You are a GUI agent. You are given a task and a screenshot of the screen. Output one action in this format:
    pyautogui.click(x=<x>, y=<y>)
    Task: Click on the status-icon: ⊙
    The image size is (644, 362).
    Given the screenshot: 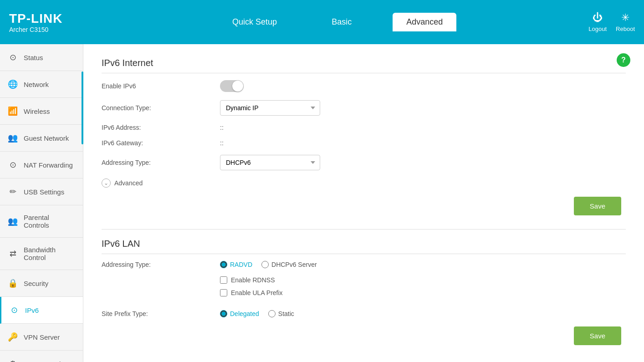 What is the action you would take?
    pyautogui.click(x=13, y=57)
    